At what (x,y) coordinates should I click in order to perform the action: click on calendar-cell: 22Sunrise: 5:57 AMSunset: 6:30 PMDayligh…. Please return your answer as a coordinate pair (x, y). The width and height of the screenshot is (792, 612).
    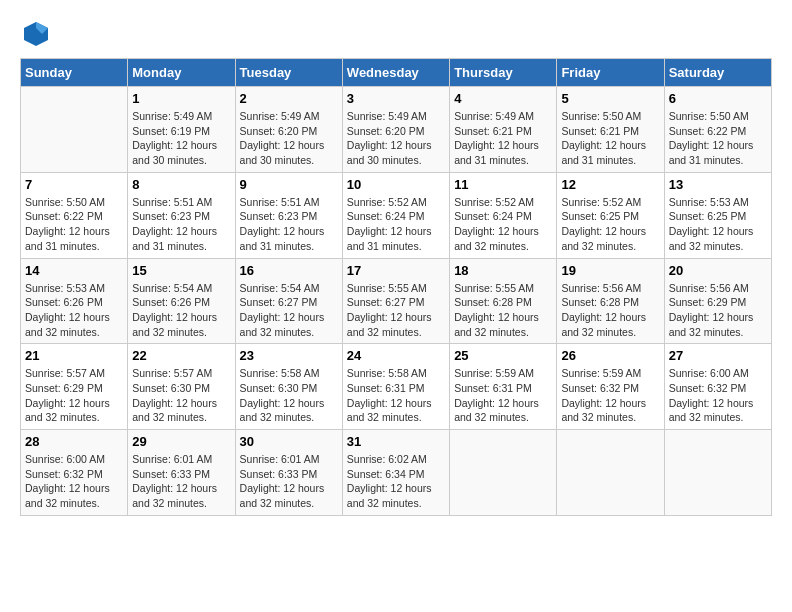
    Looking at the image, I should click on (182, 387).